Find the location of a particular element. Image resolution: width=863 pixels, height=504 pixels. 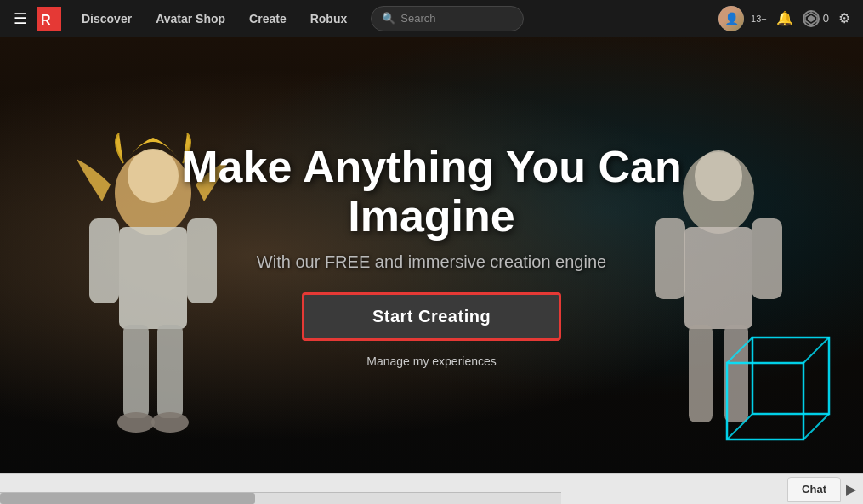

hero-title: Make Anything You Can Imagine is located at coordinates (432, 191).